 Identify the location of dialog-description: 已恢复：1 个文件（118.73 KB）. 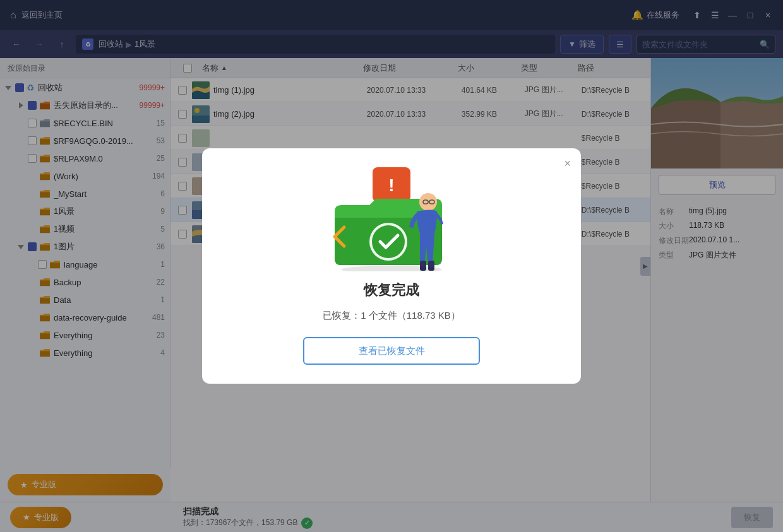
(392, 316).